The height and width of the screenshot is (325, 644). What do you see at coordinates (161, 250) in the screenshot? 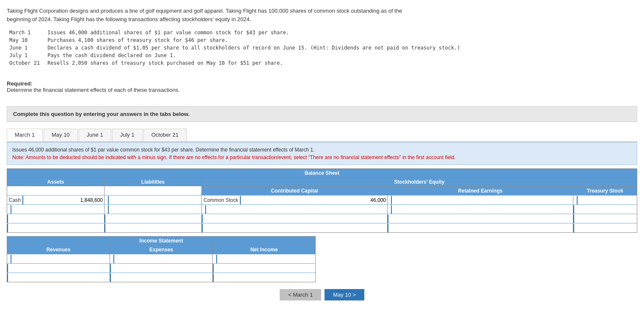
I see `expenses-header: Expenses` at bounding box center [161, 250].